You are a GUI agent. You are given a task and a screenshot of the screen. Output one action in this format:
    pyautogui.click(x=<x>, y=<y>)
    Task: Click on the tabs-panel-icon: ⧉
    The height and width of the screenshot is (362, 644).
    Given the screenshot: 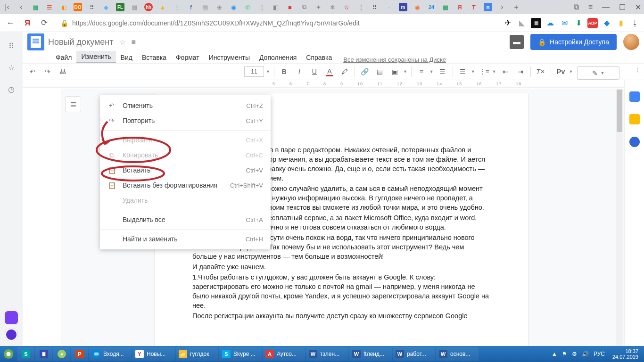 What is the action you would take?
    pyautogui.click(x=576, y=8)
    